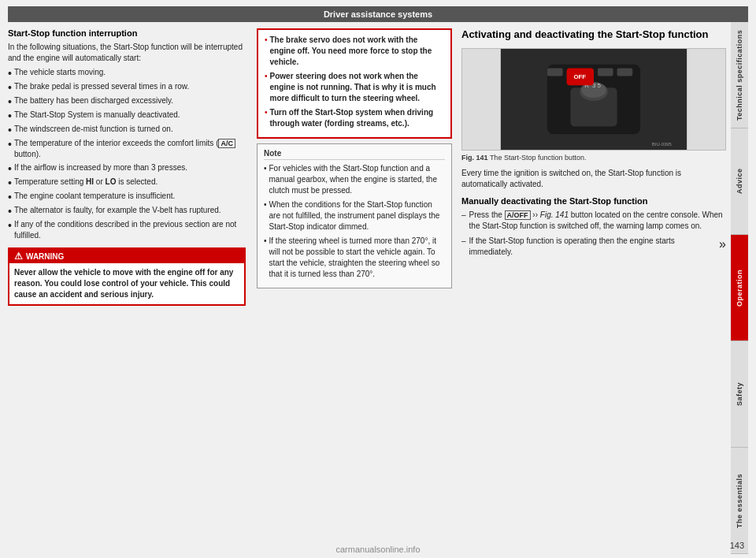 The width and height of the screenshot is (756, 558). Describe the element at coordinates (127, 211) in the screenshot. I see `list-item: • The alternator is faulty, for example …` at that location.